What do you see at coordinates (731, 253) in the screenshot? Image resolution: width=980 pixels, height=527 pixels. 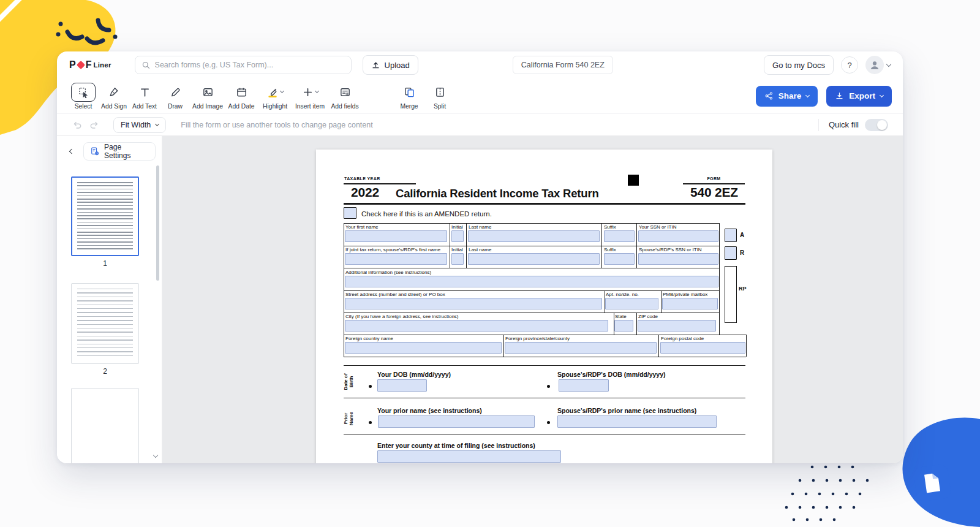 I see `code-r-checkbox` at bounding box center [731, 253].